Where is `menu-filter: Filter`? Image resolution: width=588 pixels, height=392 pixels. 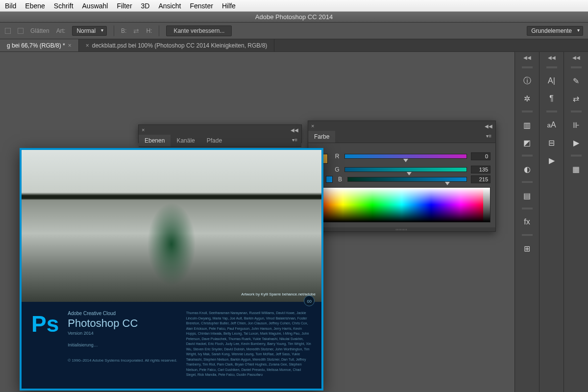
menu-filter: Filter is located at coordinates (124, 6).